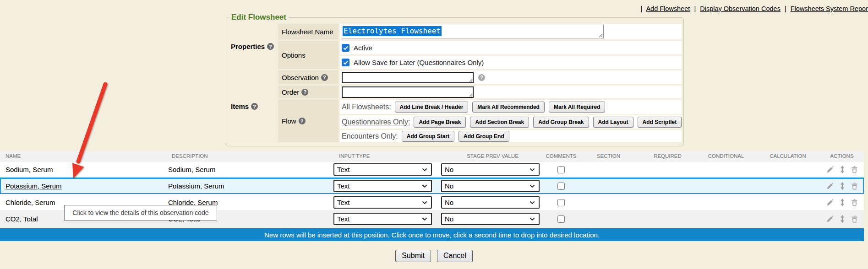  Describe the element at coordinates (308, 92) in the screenshot. I see `order-label: Order ?` at that location.